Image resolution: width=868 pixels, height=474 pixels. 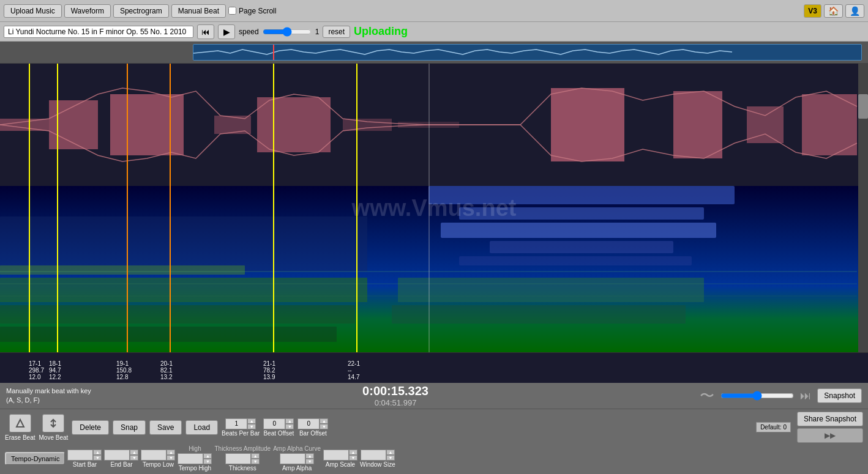 I want to click on beat-offset-label: Beat Offset, so click(x=279, y=433).